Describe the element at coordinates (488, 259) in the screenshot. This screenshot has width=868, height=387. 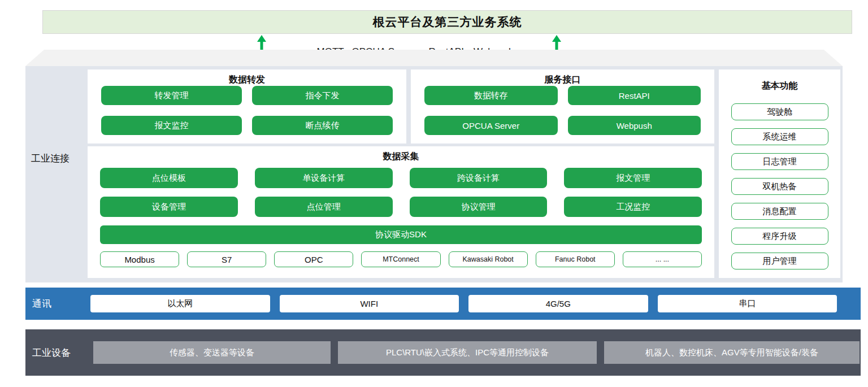
I see `chip-kawasaki-robot: Kawasaki Robot` at that location.